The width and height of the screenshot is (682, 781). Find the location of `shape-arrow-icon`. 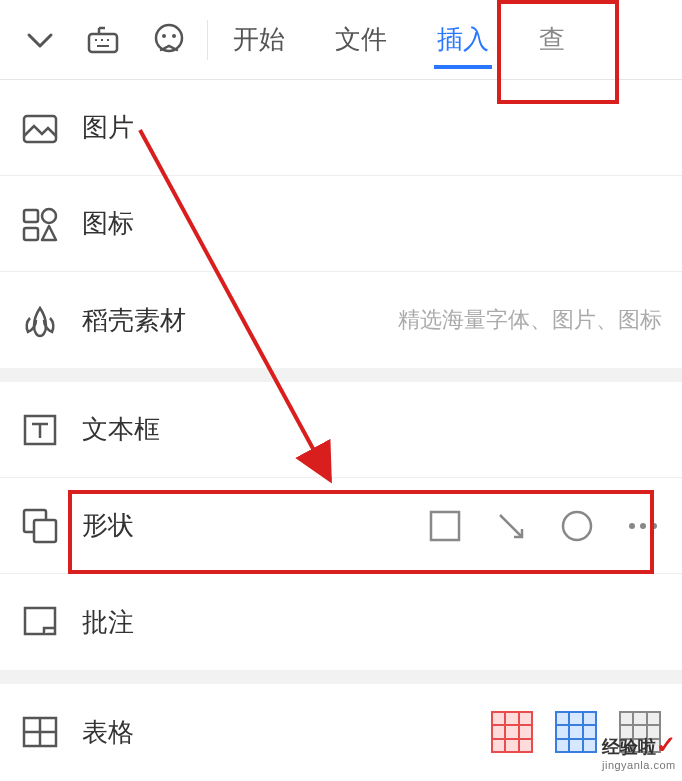

shape-arrow-icon is located at coordinates (511, 526).